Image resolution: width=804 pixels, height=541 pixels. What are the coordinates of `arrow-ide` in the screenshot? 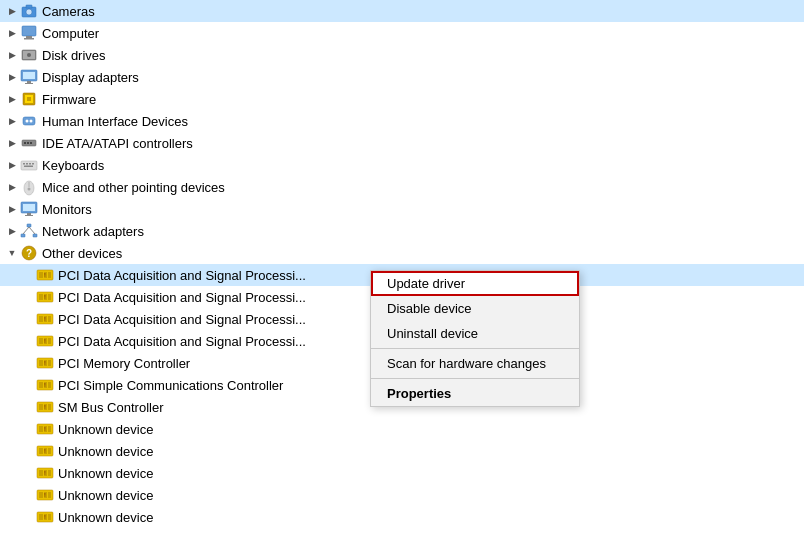 It's located at (12, 143).